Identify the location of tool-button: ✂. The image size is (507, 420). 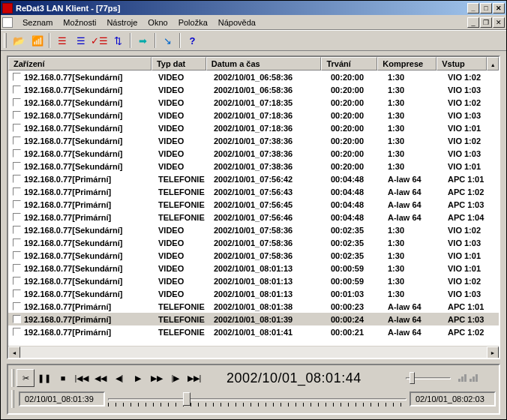
(26, 378).